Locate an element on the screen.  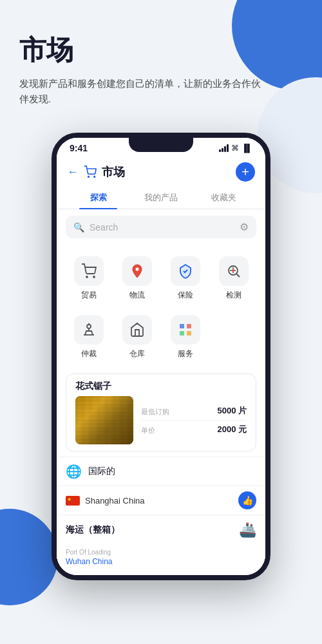
signal-icon is located at coordinates (224, 148).